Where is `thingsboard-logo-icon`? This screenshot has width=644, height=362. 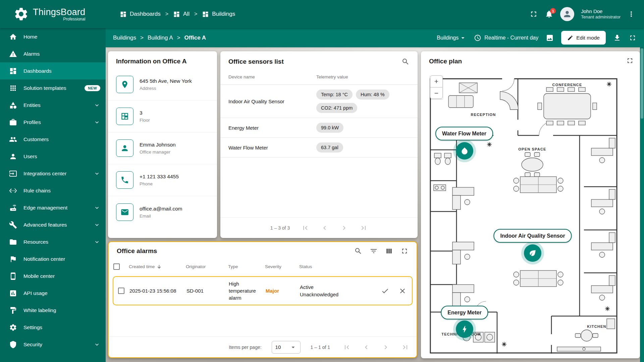 thingsboard-logo-icon is located at coordinates (21, 14).